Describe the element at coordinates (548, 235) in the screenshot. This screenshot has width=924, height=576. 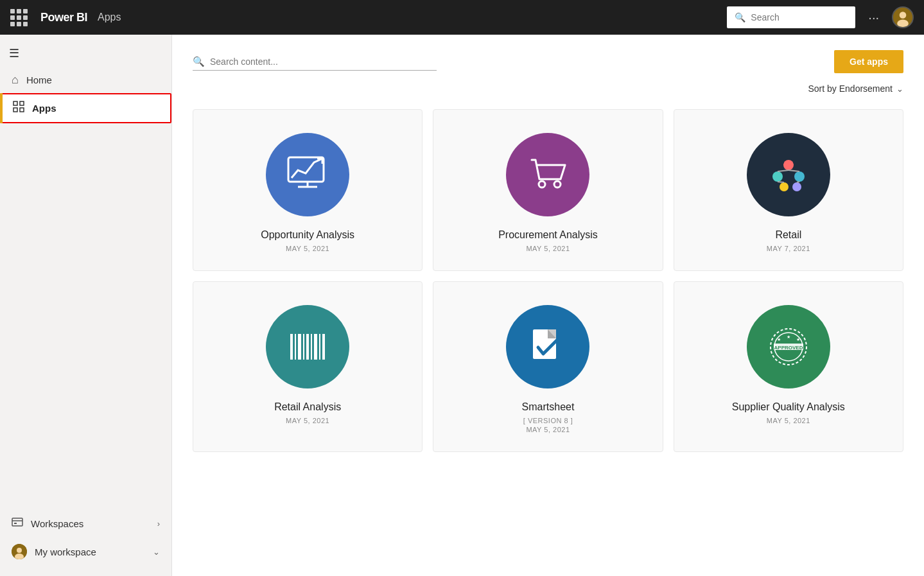
I see `app-name-procurement: Procurement Analysis` at that location.